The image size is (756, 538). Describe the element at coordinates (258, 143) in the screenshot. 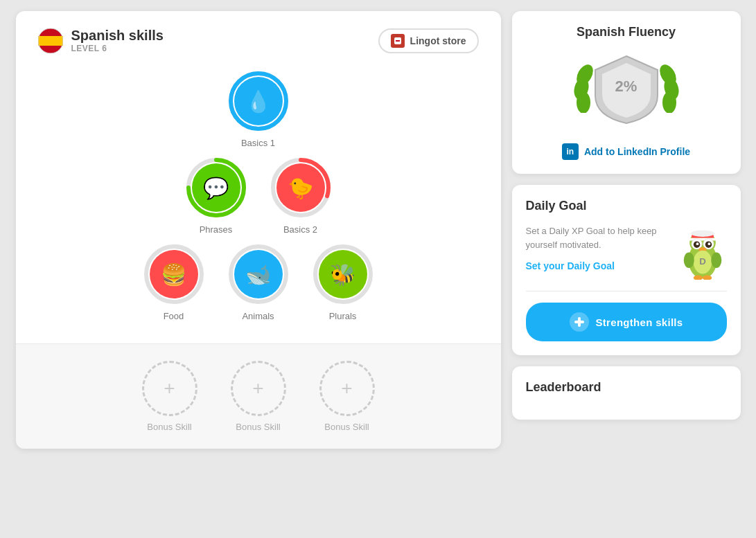

I see `basics1-label: Basics 1` at that location.